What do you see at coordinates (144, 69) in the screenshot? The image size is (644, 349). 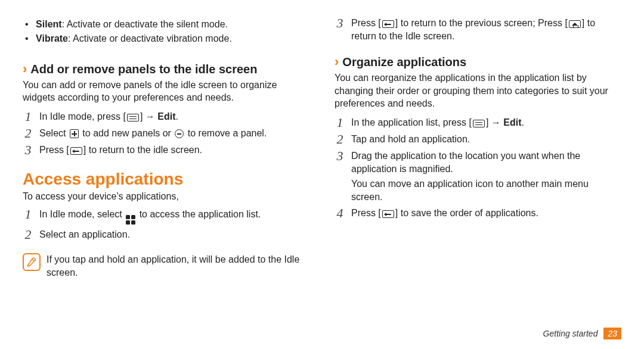 I see `subheading-title: Add or remove panels to the idle screen` at bounding box center [144, 69].